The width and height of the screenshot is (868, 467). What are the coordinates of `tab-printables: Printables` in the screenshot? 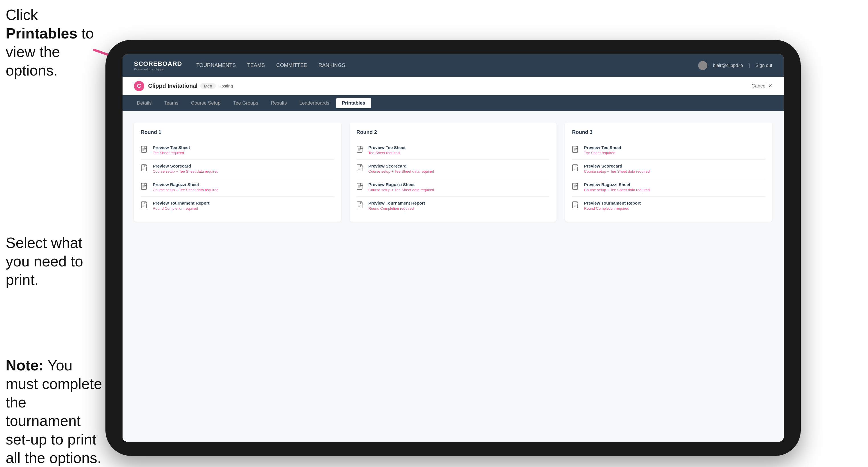 It's located at (354, 103).